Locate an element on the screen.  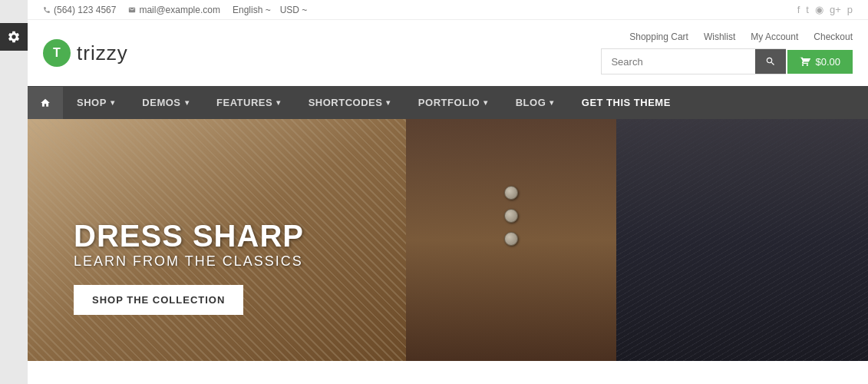
top-bar: (564) 123 4567 mail@example.com English … is located at coordinates (448, 10).